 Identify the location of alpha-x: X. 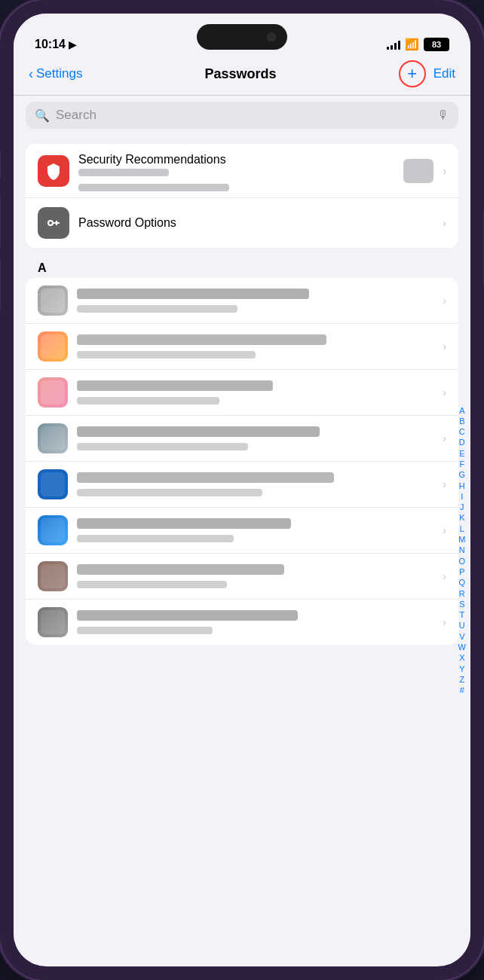
(461, 658).